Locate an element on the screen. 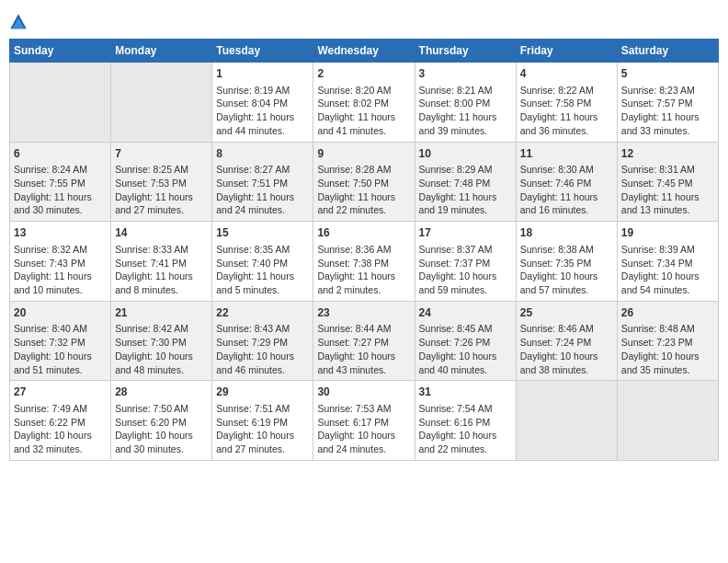 The width and height of the screenshot is (728, 563). day-number: 30 is located at coordinates (364, 392).